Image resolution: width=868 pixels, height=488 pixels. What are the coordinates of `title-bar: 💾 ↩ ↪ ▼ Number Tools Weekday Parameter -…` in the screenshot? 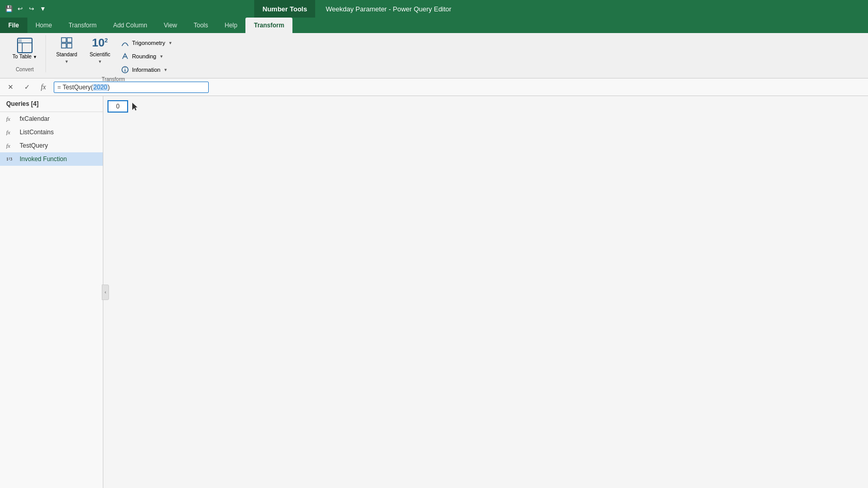 It's located at (434, 9).